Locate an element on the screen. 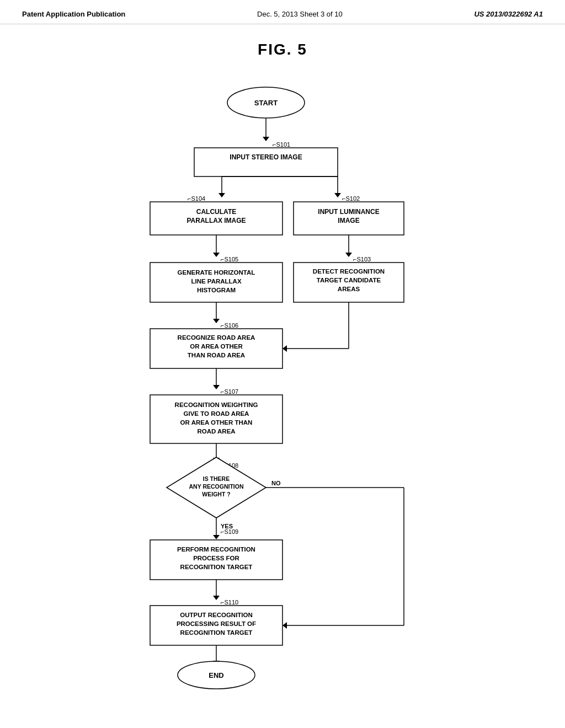 Image resolution: width=565 pixels, height=728 pixels. s105-text-line2: LINE PARALLAX is located at coordinates (216, 281).